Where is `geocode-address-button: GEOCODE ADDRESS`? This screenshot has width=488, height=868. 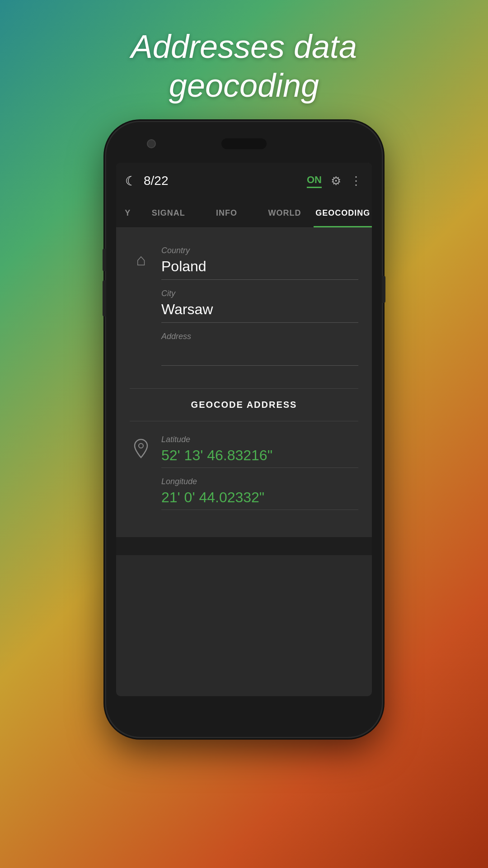 geocode-address-button: GEOCODE ADDRESS is located at coordinates (244, 405).